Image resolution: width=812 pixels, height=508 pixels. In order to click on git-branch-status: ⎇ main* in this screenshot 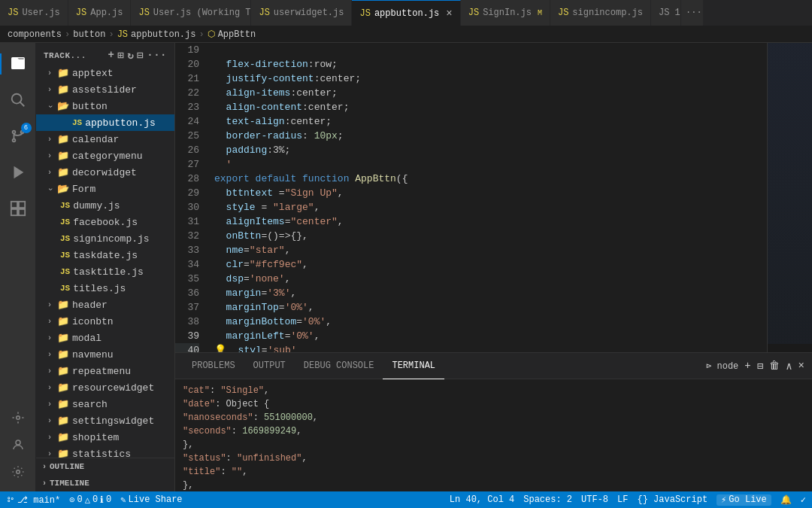, I will do `click(33, 500)`.